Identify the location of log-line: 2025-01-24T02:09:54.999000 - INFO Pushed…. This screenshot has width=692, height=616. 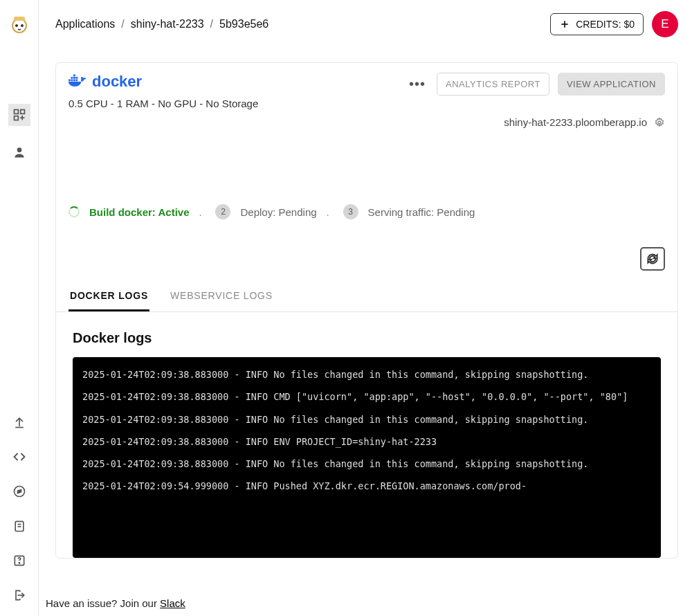
(367, 486).